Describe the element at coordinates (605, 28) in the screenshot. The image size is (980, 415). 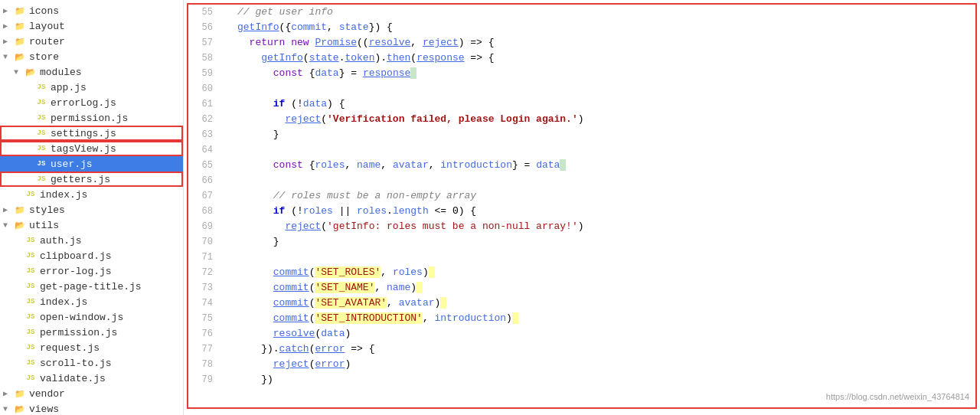
I see `line-content: getInfo({commit, state}) {` at that location.